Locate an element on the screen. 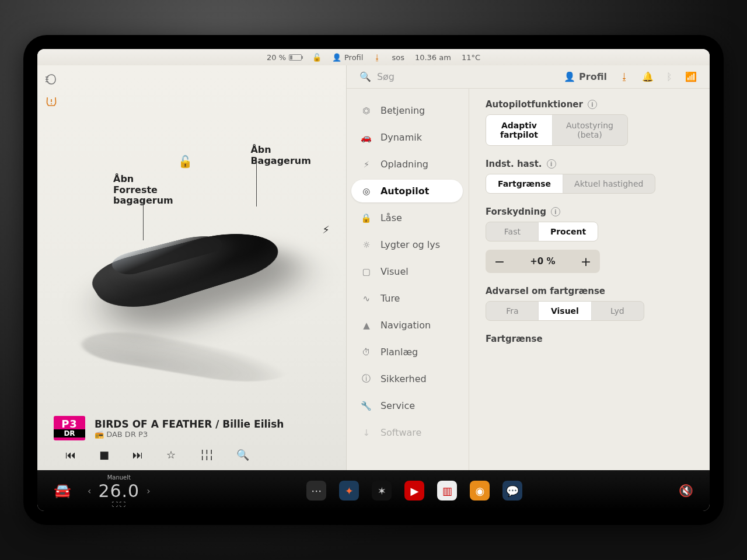  profile-status: 👤 Profil is located at coordinates (348, 57).